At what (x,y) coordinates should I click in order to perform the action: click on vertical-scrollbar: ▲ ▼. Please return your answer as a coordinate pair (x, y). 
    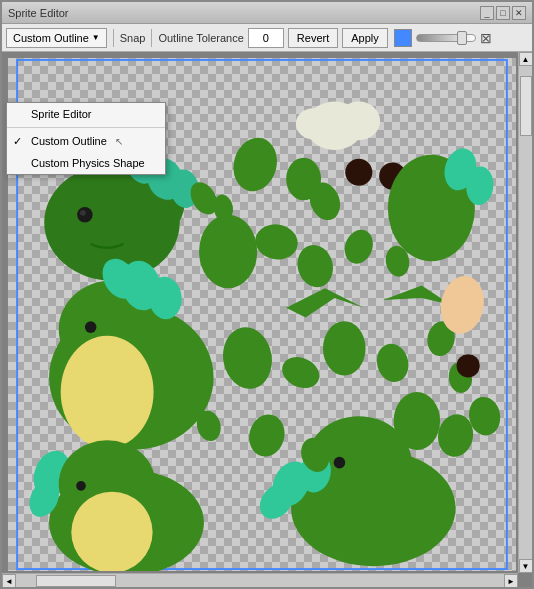
    Looking at the image, I should click on (525, 312).